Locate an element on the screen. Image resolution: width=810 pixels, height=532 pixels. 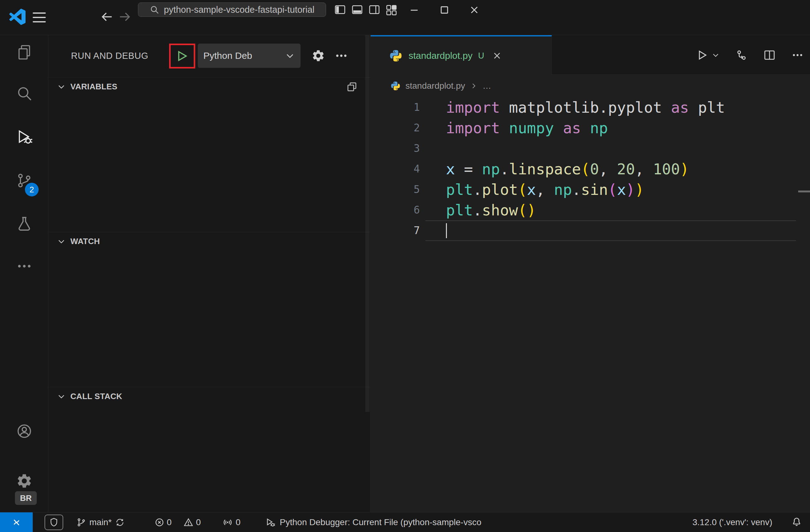
port-count: 0 is located at coordinates (238, 522).